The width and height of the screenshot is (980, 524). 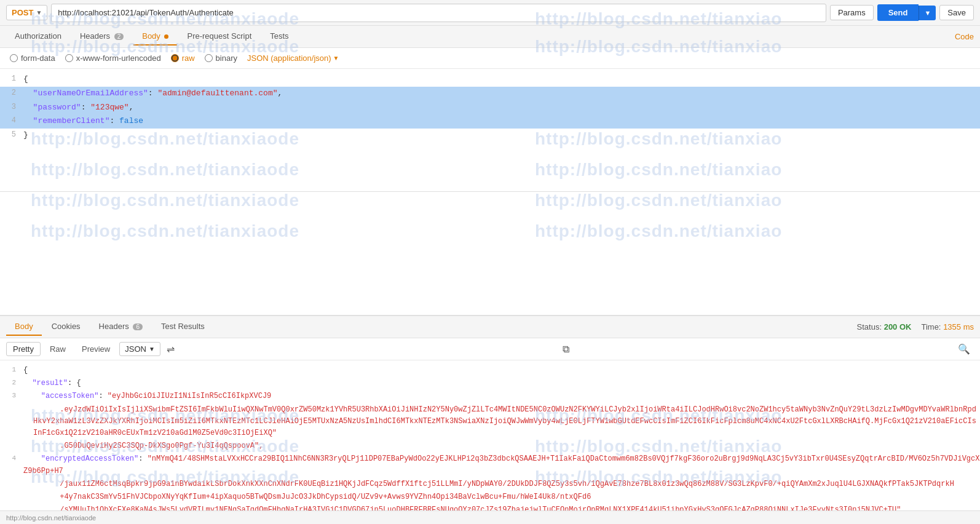 What do you see at coordinates (898, 327) in the screenshot?
I see `status-value: 200 OK` at bounding box center [898, 327].